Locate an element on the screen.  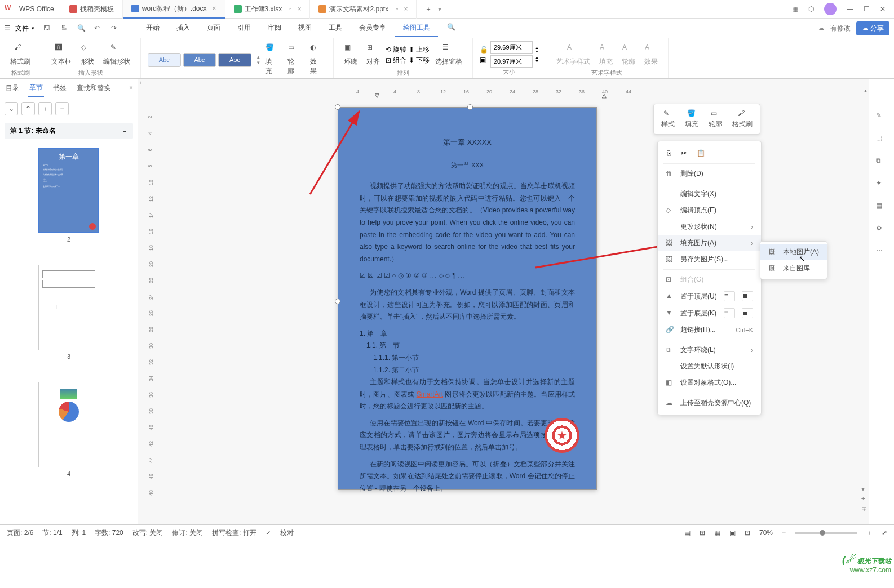
next-page-icon: ∓ is located at coordinates (864, 509).